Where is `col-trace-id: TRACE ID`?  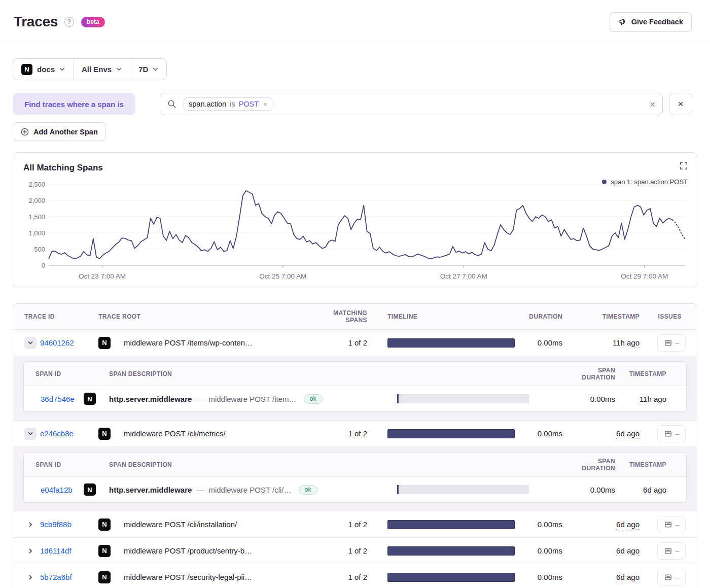 col-trace-id: TRACE ID is located at coordinates (56, 317).